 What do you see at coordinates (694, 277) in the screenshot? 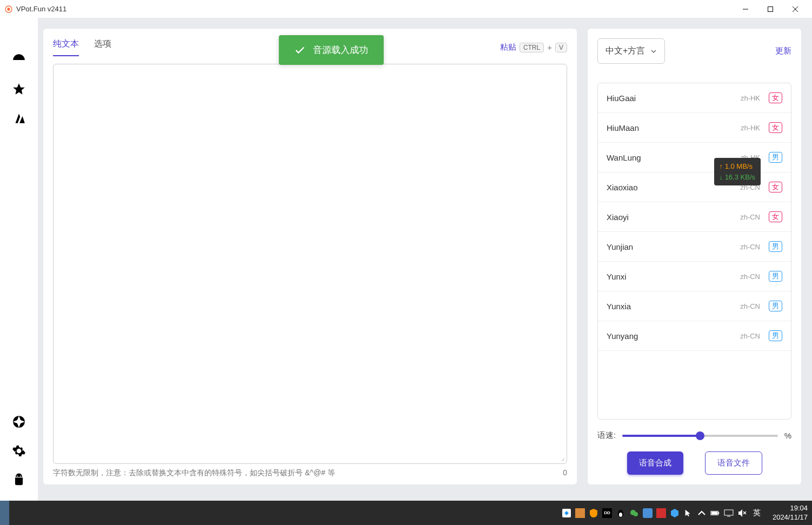
I see `voice-item: Yunxizh-CN男` at bounding box center [694, 277].